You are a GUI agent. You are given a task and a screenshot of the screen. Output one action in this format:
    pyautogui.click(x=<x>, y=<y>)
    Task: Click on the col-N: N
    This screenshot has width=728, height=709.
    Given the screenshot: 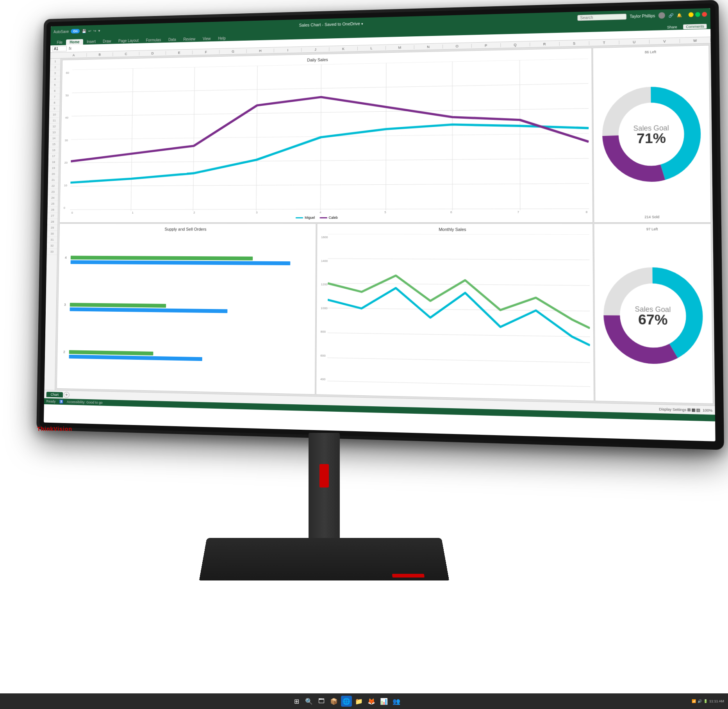 What is the action you would take?
    pyautogui.click(x=428, y=47)
    